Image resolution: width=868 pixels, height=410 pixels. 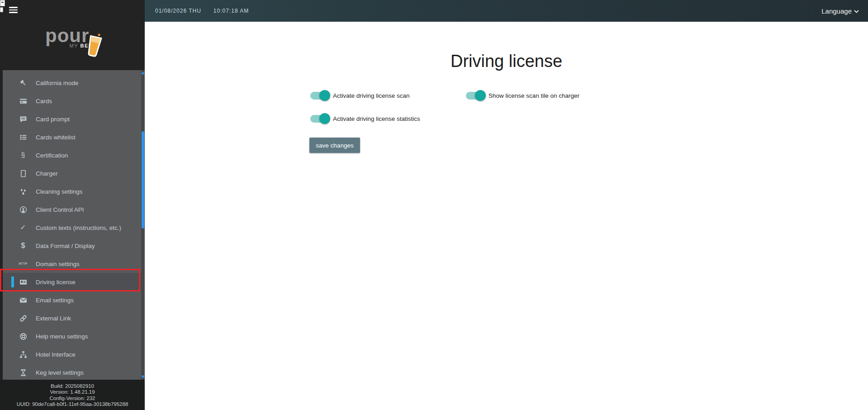 I want to click on sidebar-item-label: Hotel Interface, so click(x=56, y=355).